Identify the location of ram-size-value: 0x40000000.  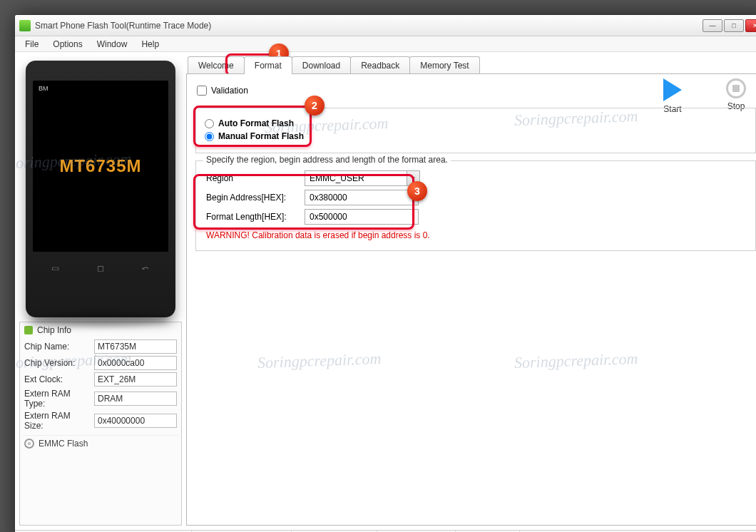
(136, 421).